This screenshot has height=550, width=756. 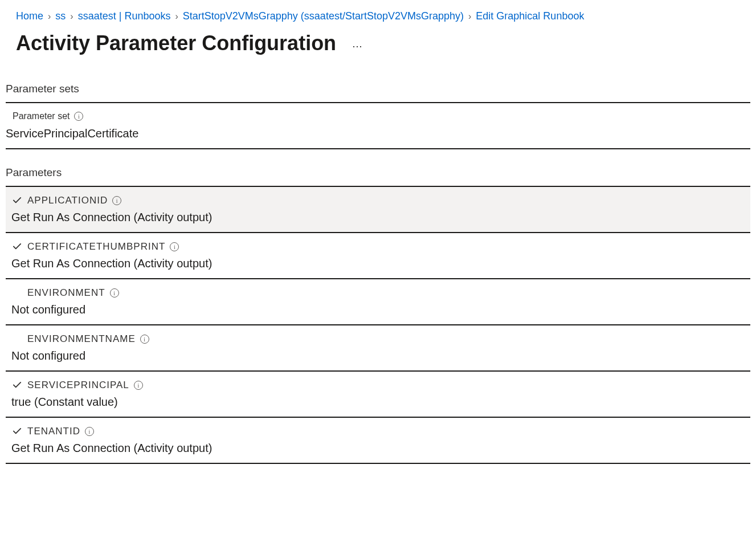 I want to click on parameter-set-row: Parameter set i ServicePrincipalCertific…, so click(x=382, y=127).